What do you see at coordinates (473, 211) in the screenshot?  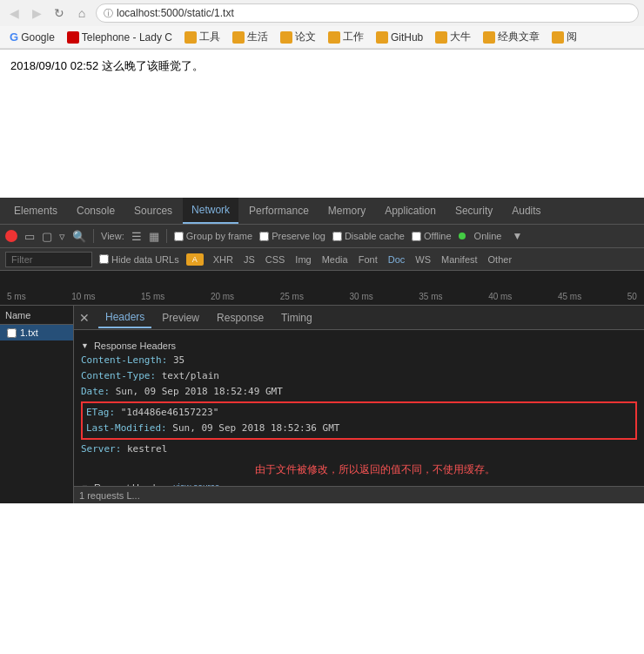 I see `tab-security: Security` at bounding box center [473, 211].